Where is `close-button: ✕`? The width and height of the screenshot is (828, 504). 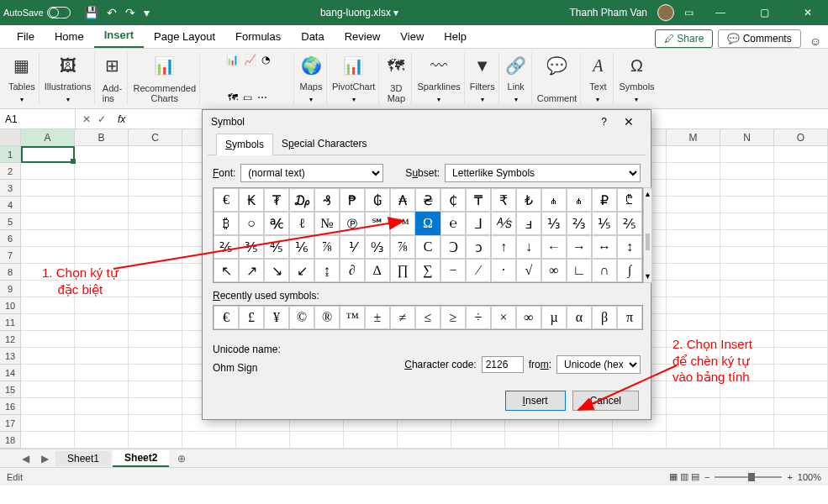 close-button: ✕ is located at coordinates (808, 13).